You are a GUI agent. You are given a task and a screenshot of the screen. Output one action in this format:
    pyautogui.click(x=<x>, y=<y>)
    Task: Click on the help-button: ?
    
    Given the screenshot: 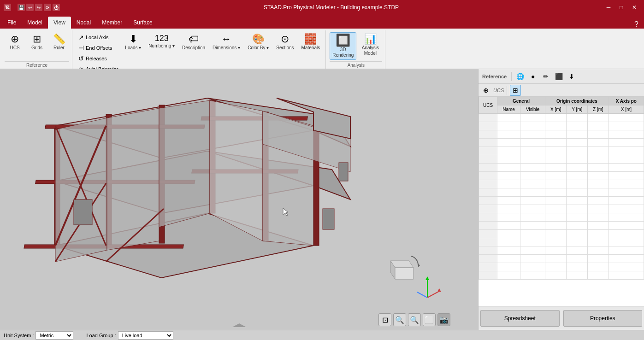 What is the action you would take?
    pyautogui.click(x=636, y=24)
    